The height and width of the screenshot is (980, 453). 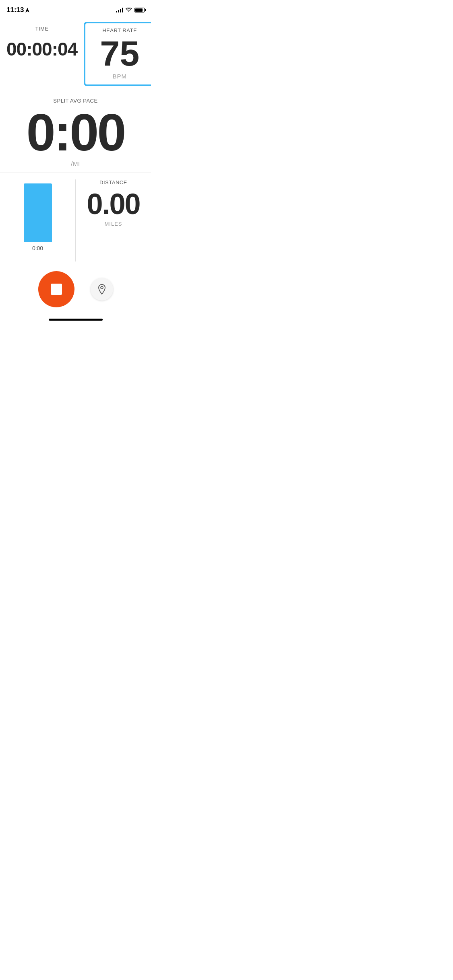 What do you see at coordinates (130, 10) in the screenshot?
I see `status-icons` at bounding box center [130, 10].